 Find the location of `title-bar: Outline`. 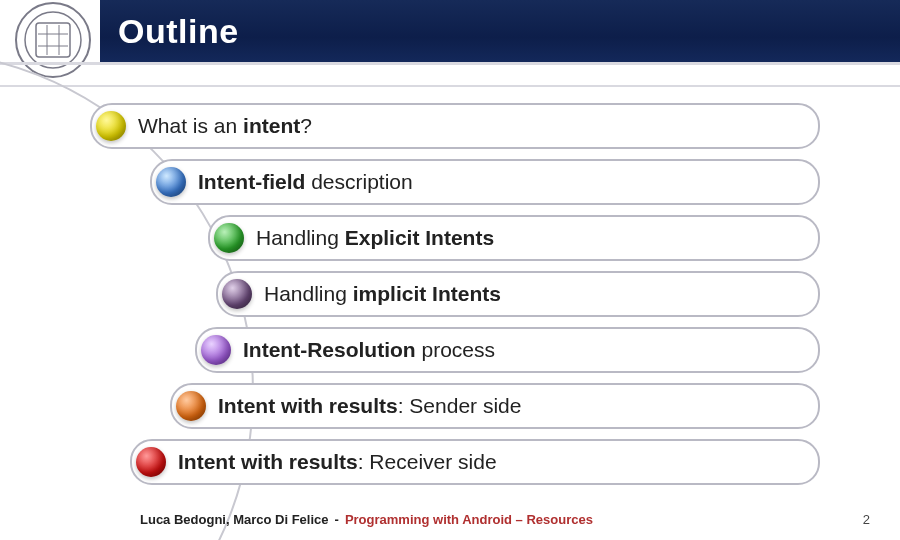

title-bar: Outline is located at coordinates (500, 31).